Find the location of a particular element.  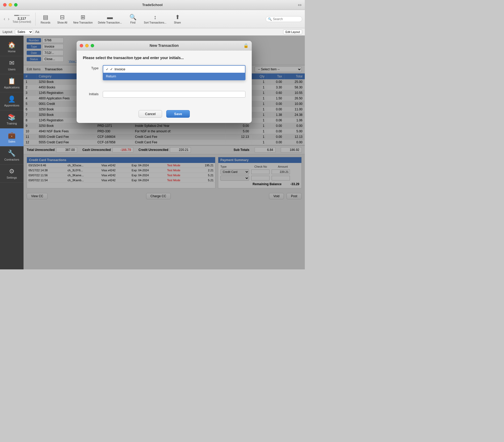

layout-label: Layout: is located at coordinates (8, 32).